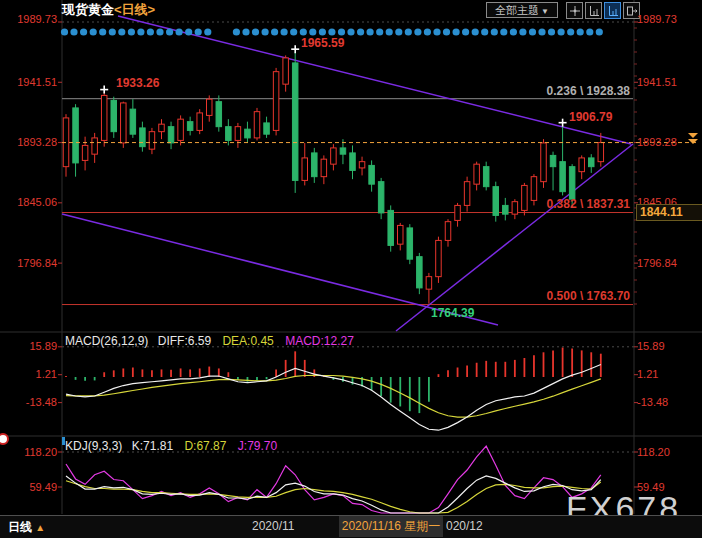 Image resolution: width=702 pixels, height=538 pixels. What do you see at coordinates (258, 446) in the screenshot?
I see `kdj-j-value: J:79.70` at bounding box center [258, 446].